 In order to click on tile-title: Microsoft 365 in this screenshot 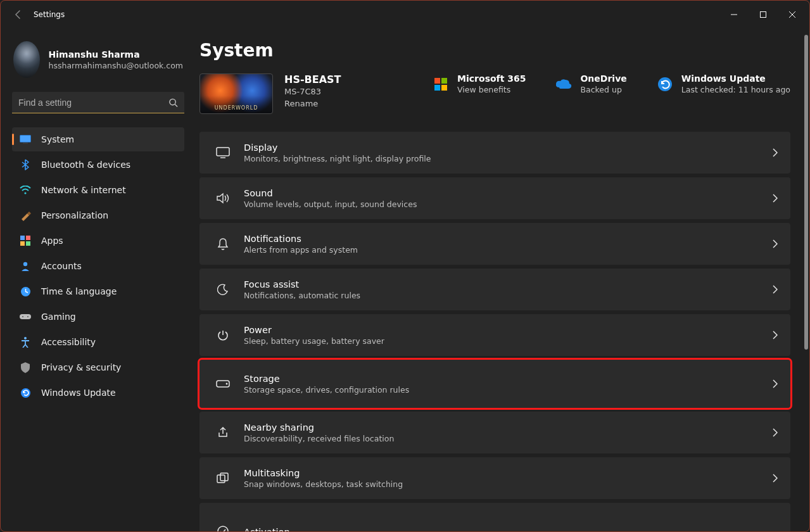, I will do `click(491, 79)`.